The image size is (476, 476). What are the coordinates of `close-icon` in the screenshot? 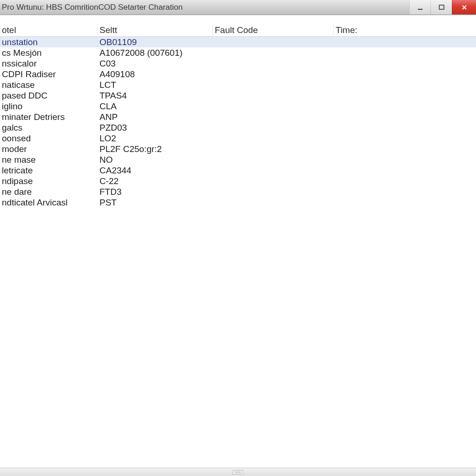 It's located at (464, 7).